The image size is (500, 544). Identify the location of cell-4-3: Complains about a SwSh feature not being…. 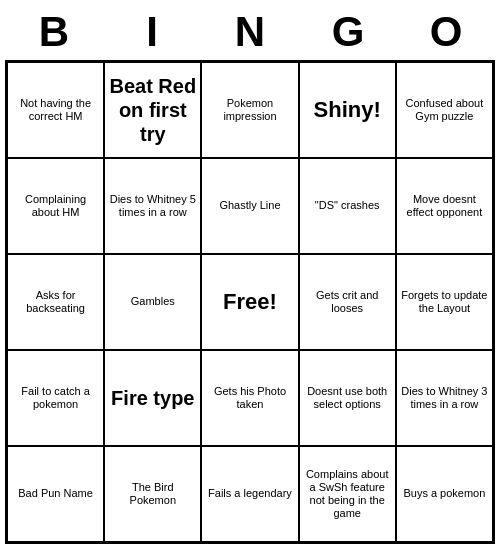
(348, 494).